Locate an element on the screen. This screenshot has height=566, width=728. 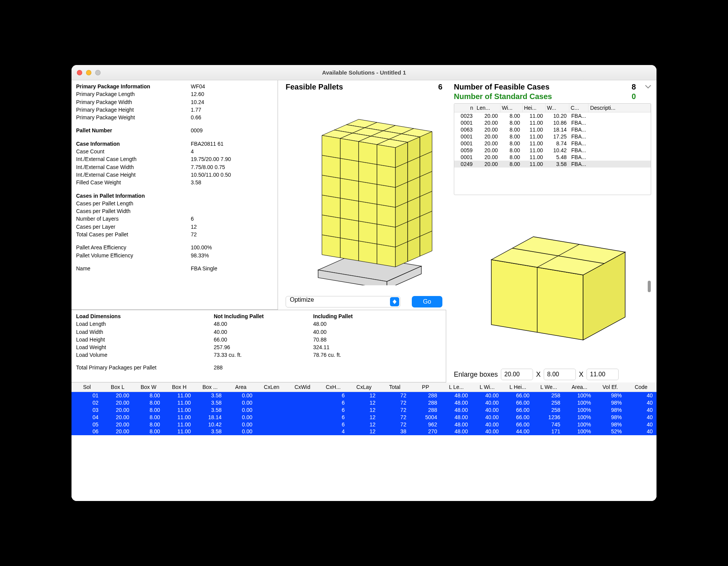
sol-col: CxWid is located at coordinates (303, 387).